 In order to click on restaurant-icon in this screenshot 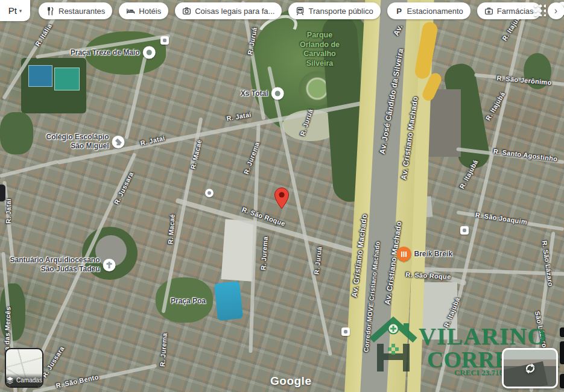, I will do `click(51, 11)`.